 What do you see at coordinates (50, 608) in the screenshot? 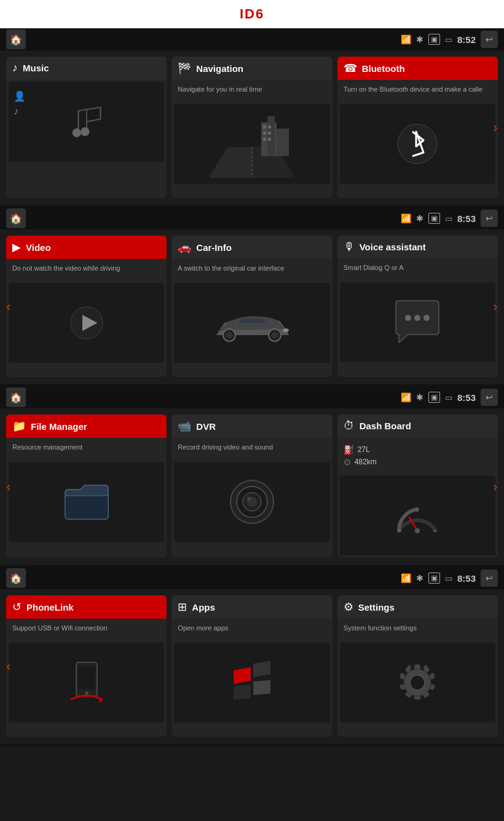
I see `phonelink-title: PhoneLink` at bounding box center [50, 608].